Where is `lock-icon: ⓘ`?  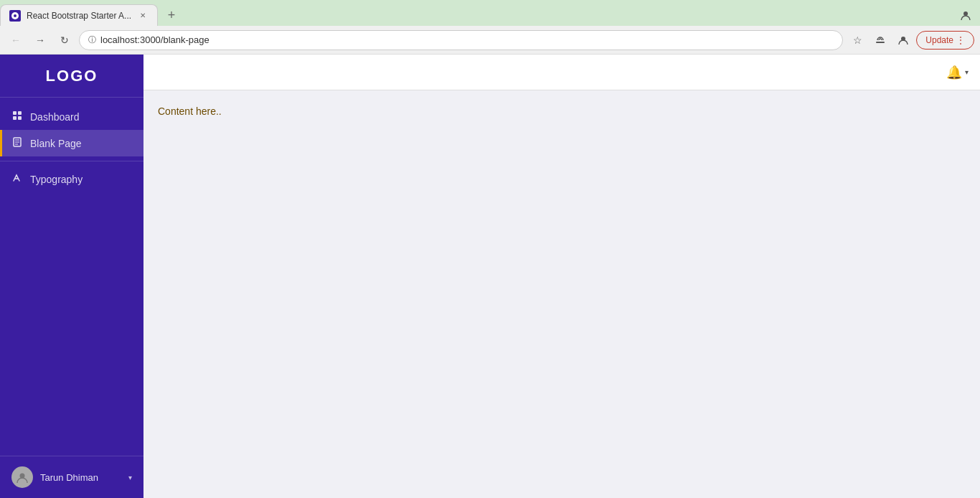
lock-icon: ⓘ is located at coordinates (92, 40).